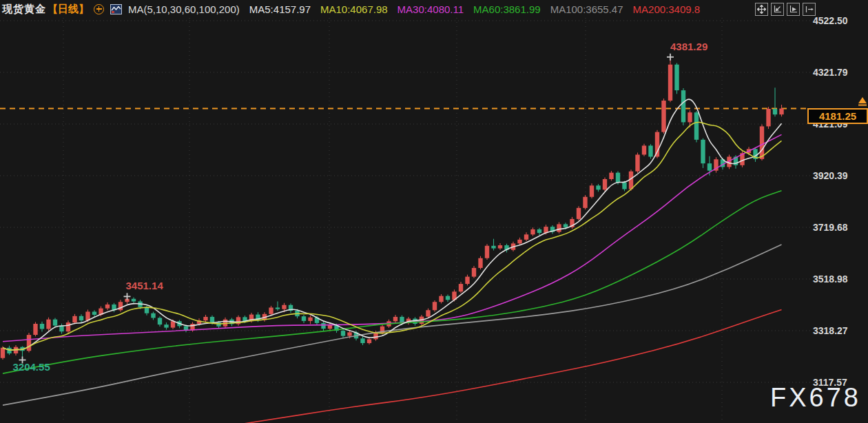  Describe the element at coordinates (354, 10) in the screenshot. I see `ma10-value: MA10:4067.98` at that location.